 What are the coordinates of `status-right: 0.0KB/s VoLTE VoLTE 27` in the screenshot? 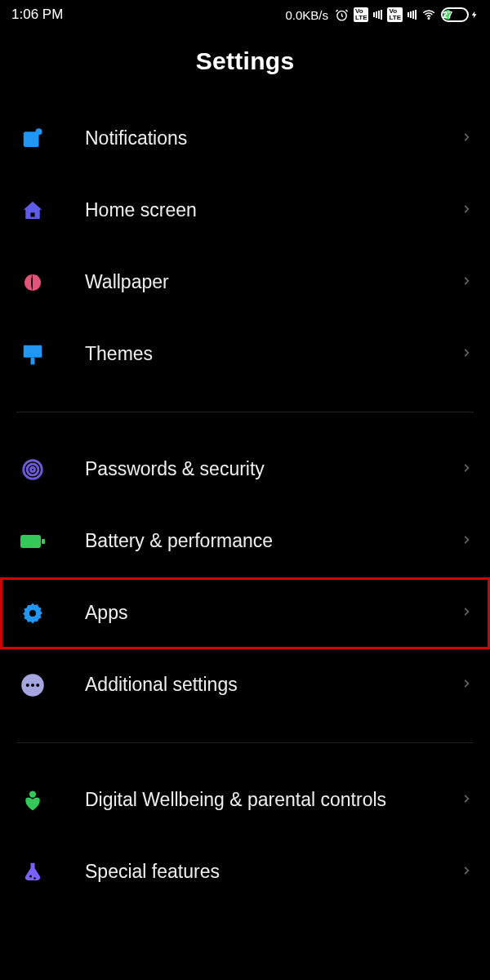 It's located at (382, 15).